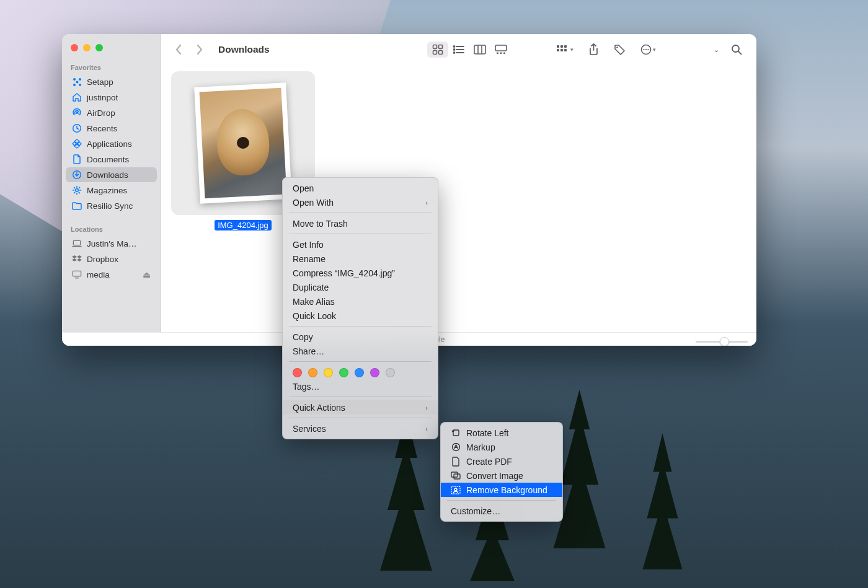  Describe the element at coordinates (459, 50) in the screenshot. I see `view-list-button` at that location.